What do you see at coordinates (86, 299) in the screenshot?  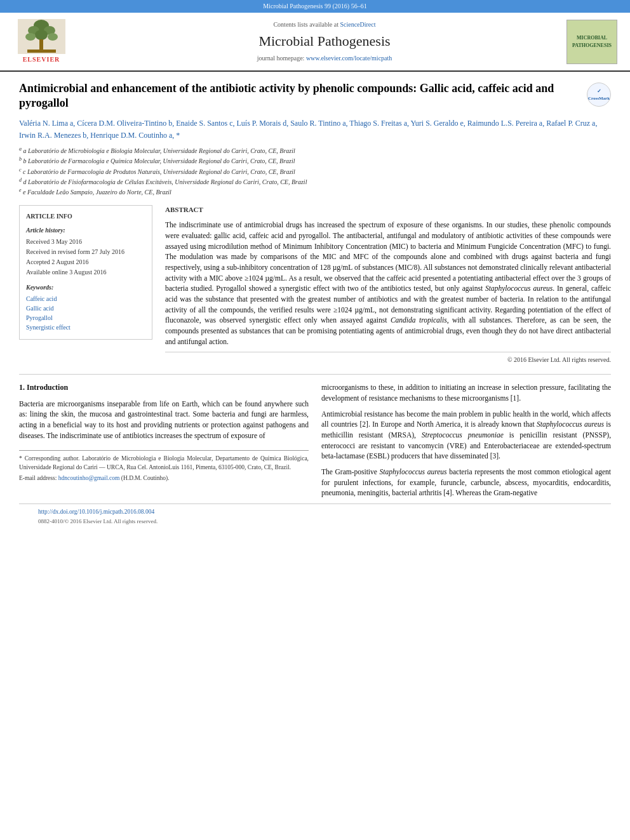 I see `keyword-1: Caffeic acid` at bounding box center [86, 299].